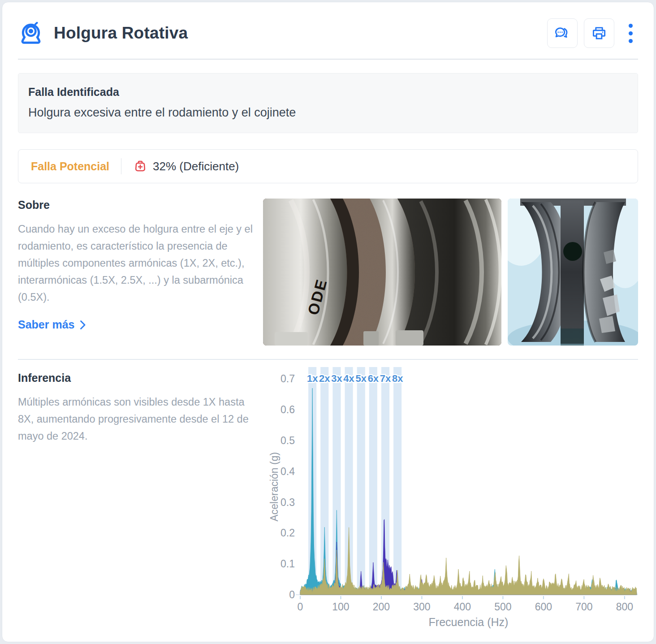 This screenshot has width=656, height=644. Describe the element at coordinates (599, 33) in the screenshot. I see `printer-icon` at that location.